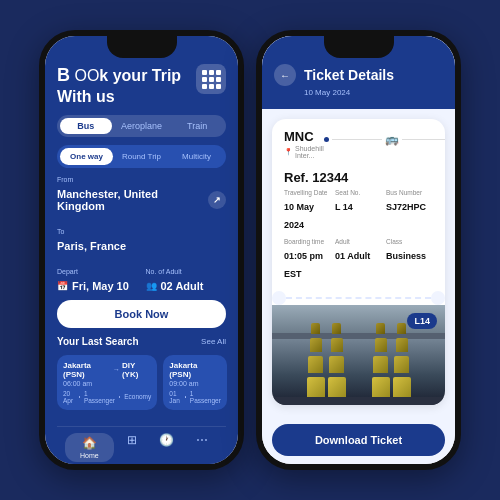 This screenshot has height=500, width=500. What do you see at coordinates (410, 260) in the screenshot?
I see `class-detail: Class Business` at bounding box center [410, 260].